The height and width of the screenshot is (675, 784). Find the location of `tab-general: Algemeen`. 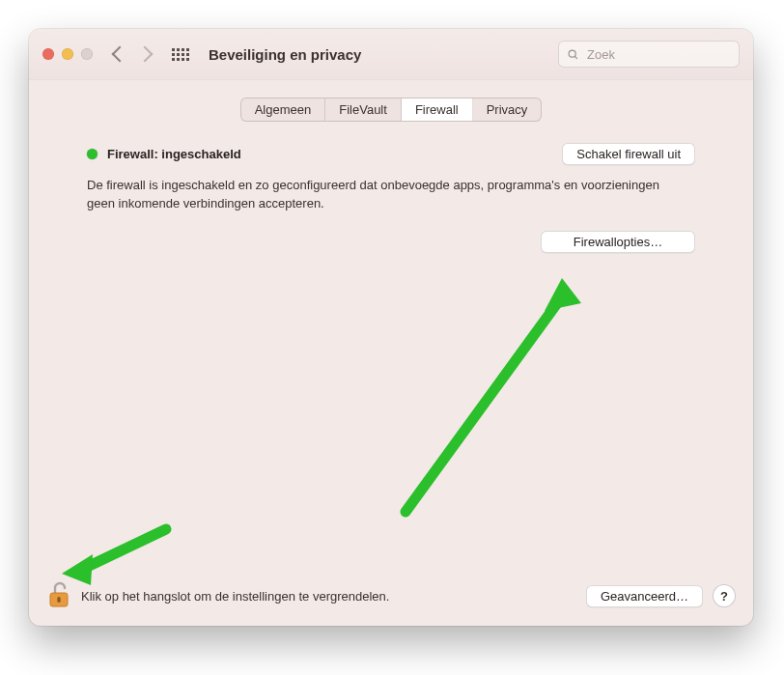

tab-general: Algemeen is located at coordinates (284, 110).